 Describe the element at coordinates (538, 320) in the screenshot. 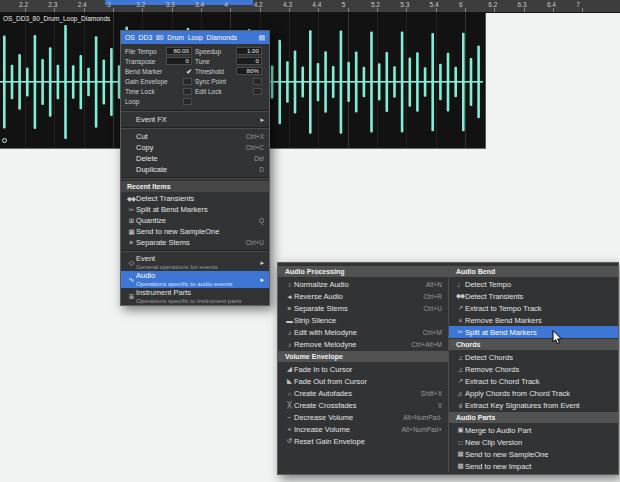

I see `submenu-item-label: Remove Bend Markers` at that location.